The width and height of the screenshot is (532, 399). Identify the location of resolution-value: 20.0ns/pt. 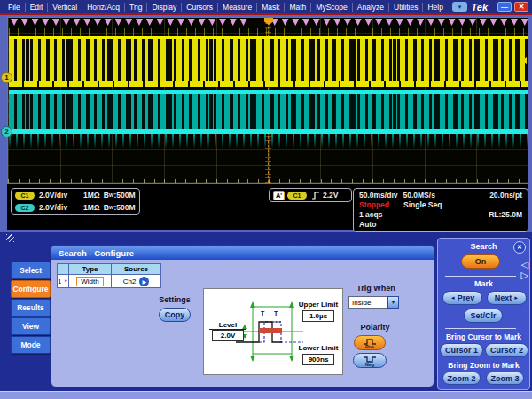
(505, 195).